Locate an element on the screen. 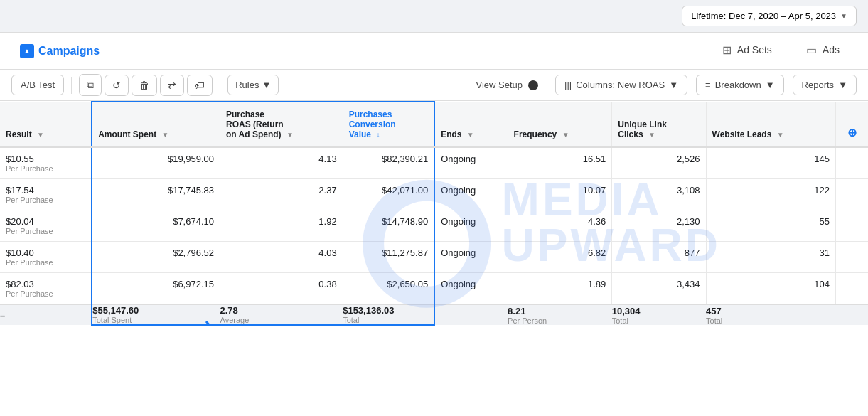 This screenshot has width=868, height=416. campaigns-label: Campaigns is located at coordinates (69, 51).